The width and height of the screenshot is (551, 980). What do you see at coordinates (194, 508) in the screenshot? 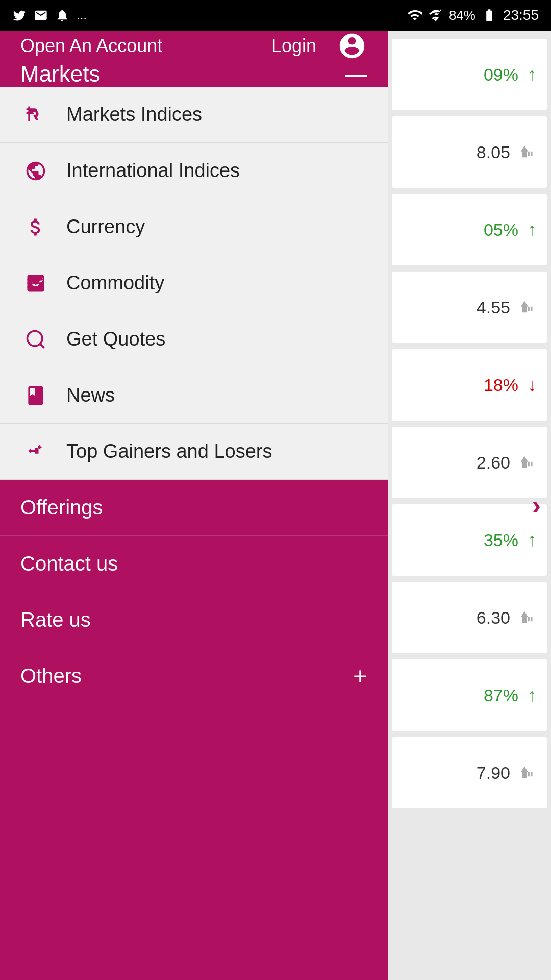
I see `offerings-item: Offerings` at bounding box center [194, 508].